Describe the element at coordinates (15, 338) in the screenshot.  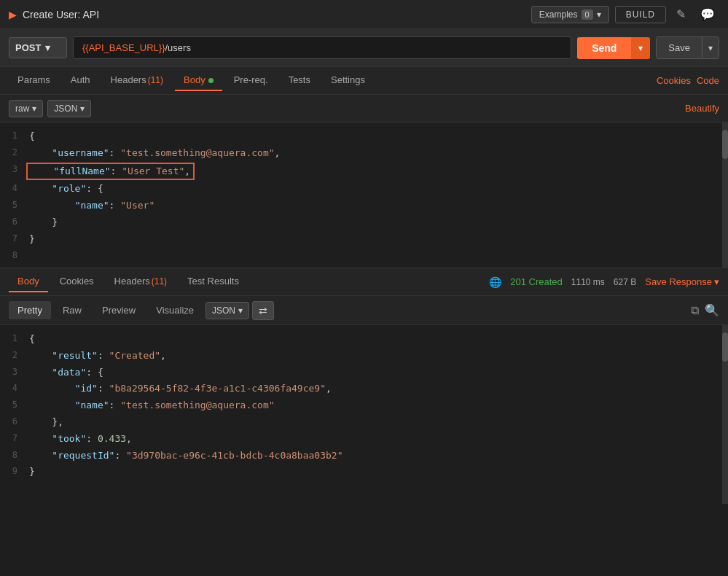
I see `line-number: 1` at that location.